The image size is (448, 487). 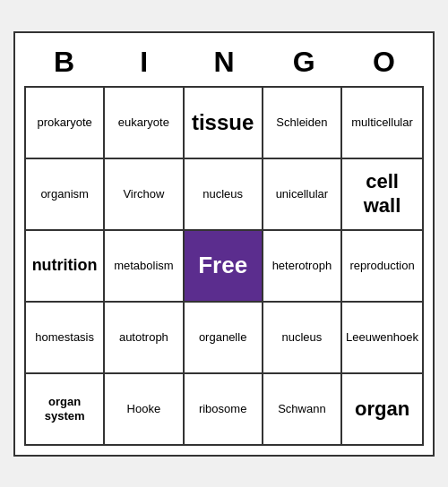 What do you see at coordinates (144, 267) in the screenshot?
I see `bingo-cell: metabolism` at bounding box center [144, 267].